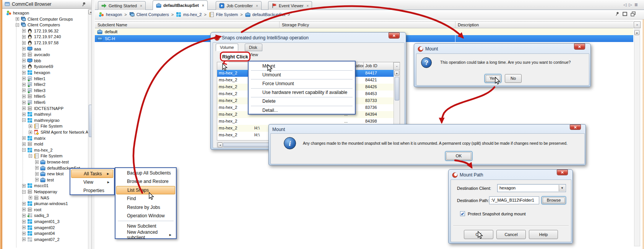 This screenshot has height=249, width=644. I want to click on breadcrumb-item-ms-hex_2: ms-hex_2, so click(189, 15).